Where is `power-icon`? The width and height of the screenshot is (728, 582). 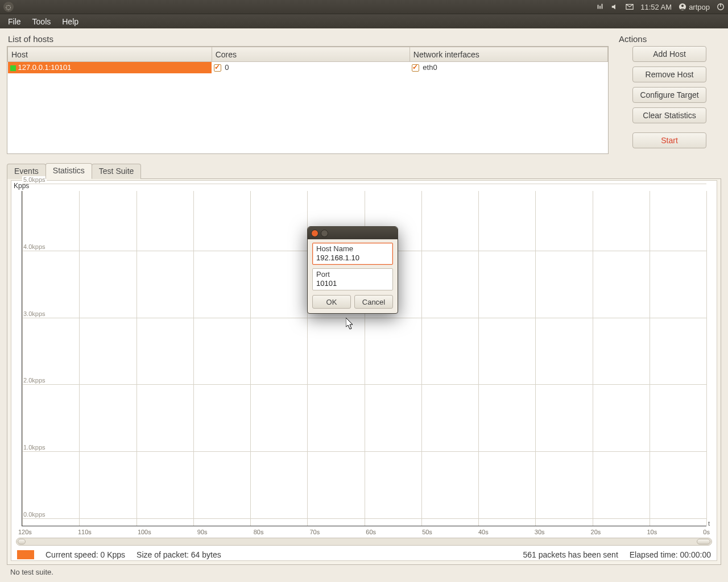 power-icon is located at coordinates (721, 7).